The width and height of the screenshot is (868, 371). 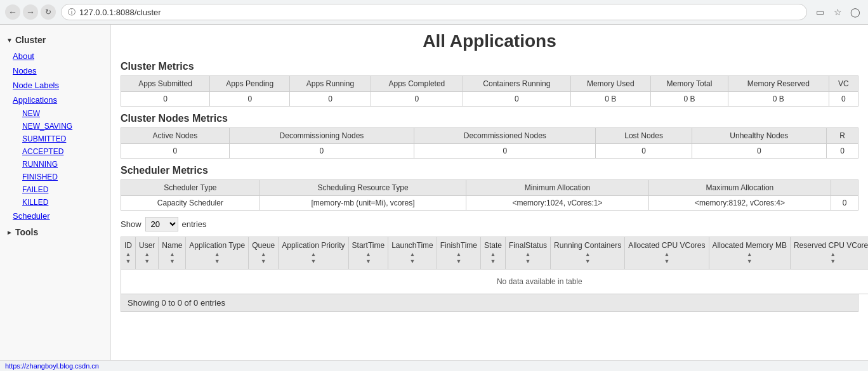 What do you see at coordinates (321, 136) in the screenshot?
I see `col-decommissioning-nodes: Decommissioning Nodes` at bounding box center [321, 136].